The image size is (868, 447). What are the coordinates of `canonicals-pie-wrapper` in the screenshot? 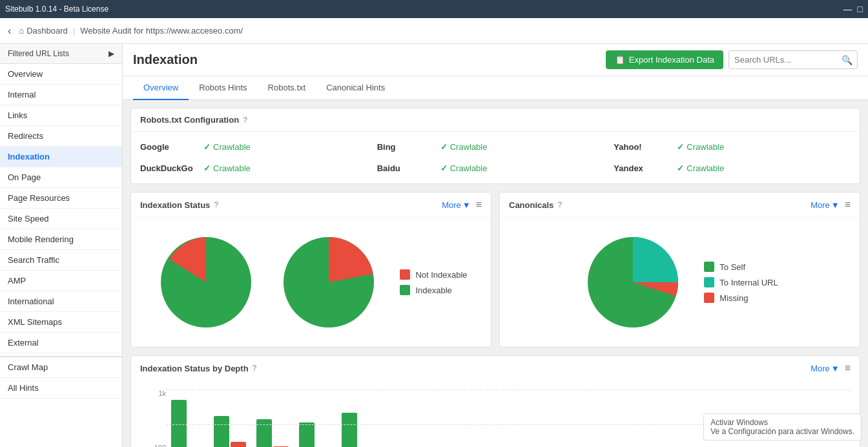 It's located at (633, 282).